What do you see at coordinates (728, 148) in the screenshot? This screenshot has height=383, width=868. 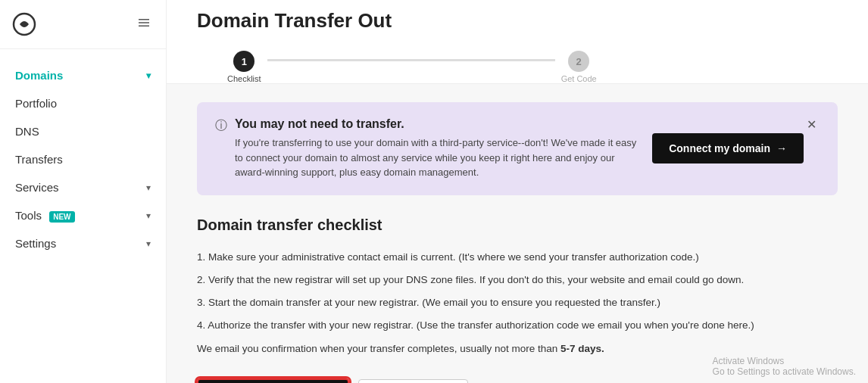 I see `connect-domain-button: Connect my domain →` at bounding box center [728, 148].